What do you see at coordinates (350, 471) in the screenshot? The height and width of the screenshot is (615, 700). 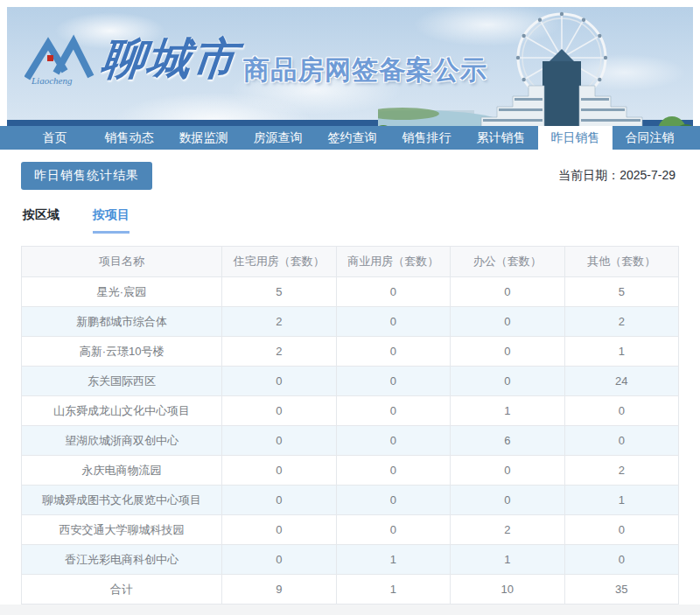 I see `table-row: 永庆电商物流园 0 0 0 2` at bounding box center [350, 471].